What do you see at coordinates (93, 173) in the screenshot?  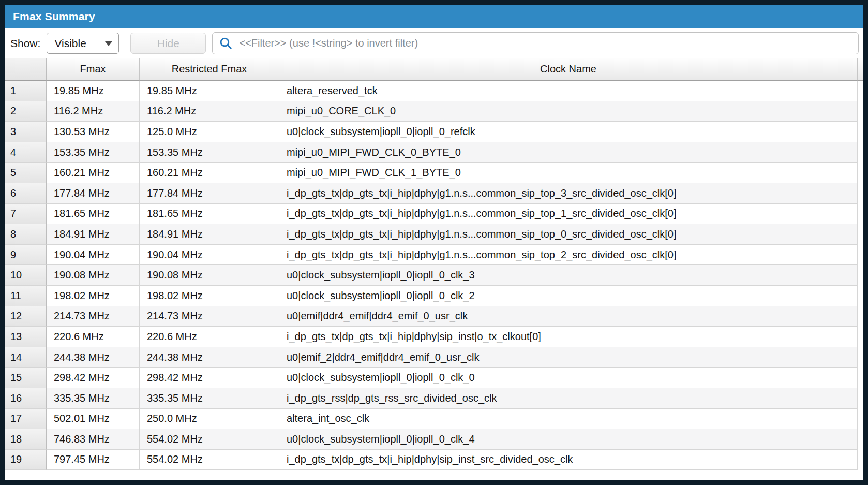 I see `cell-fmax: 160.21 MHz` at bounding box center [93, 173].